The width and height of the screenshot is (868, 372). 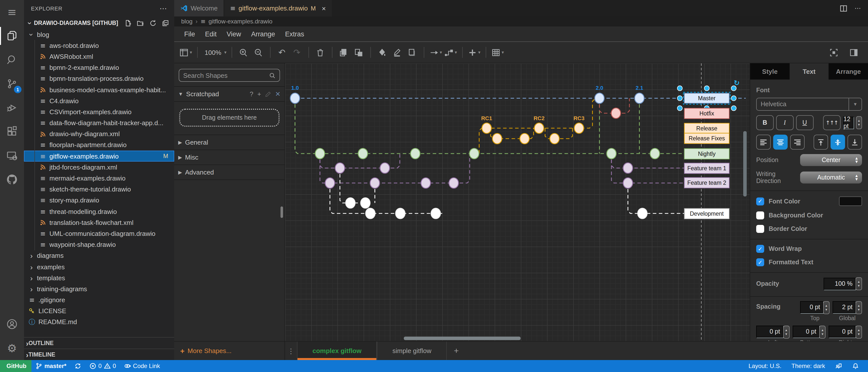 I want to click on close-tab-icon: ×, so click(x=324, y=8).